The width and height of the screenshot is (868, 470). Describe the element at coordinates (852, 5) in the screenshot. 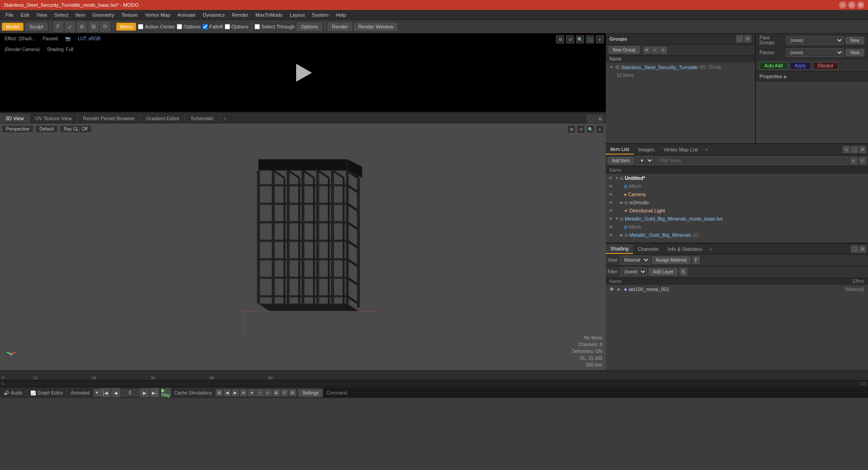

I see `window-controls: ─ □ ✕` at that location.